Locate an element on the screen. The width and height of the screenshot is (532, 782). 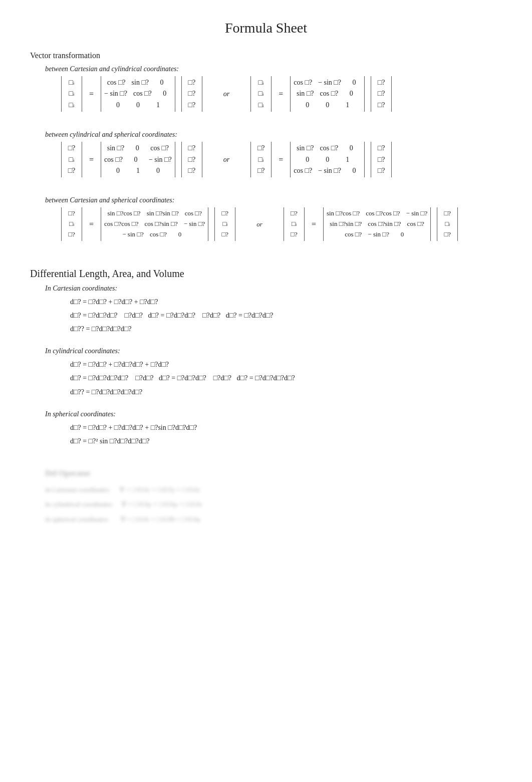
matrix-expr-left-3: □? □ᵢ □? = sin □?cos □? sin □?sin □? cos… is located at coordinates (148, 224).